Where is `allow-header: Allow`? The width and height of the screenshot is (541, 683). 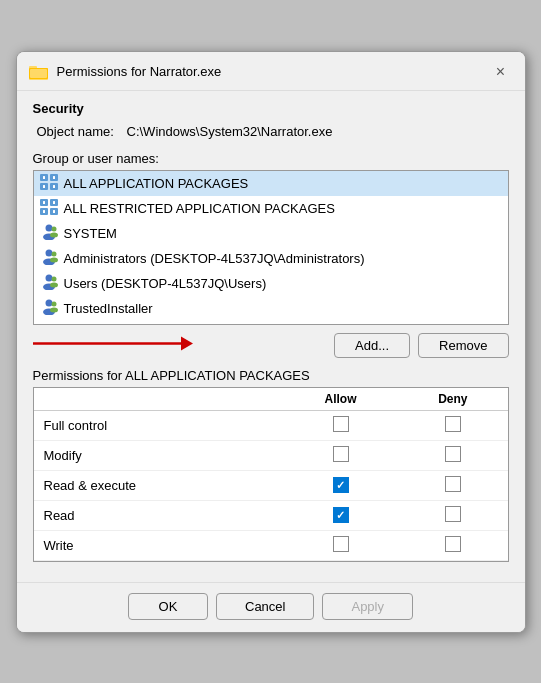
allow-header: Allow is located at coordinates (340, 400).